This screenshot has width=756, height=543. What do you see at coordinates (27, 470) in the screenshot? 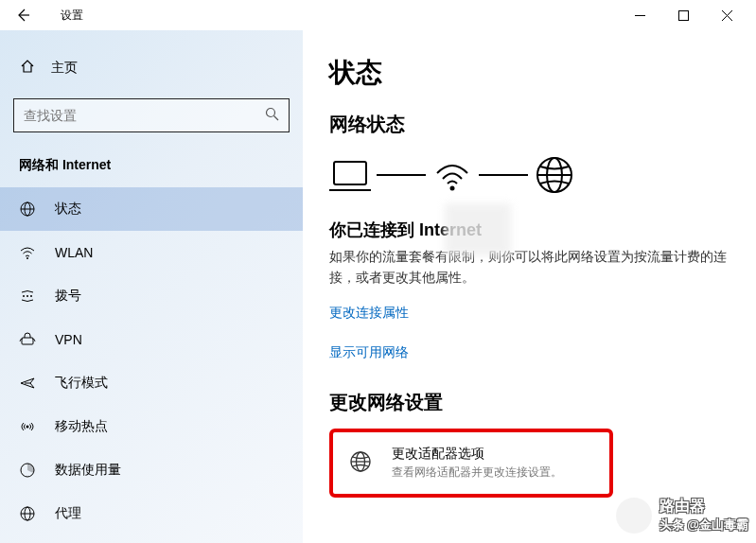
I see `data-usage-icon` at bounding box center [27, 470].